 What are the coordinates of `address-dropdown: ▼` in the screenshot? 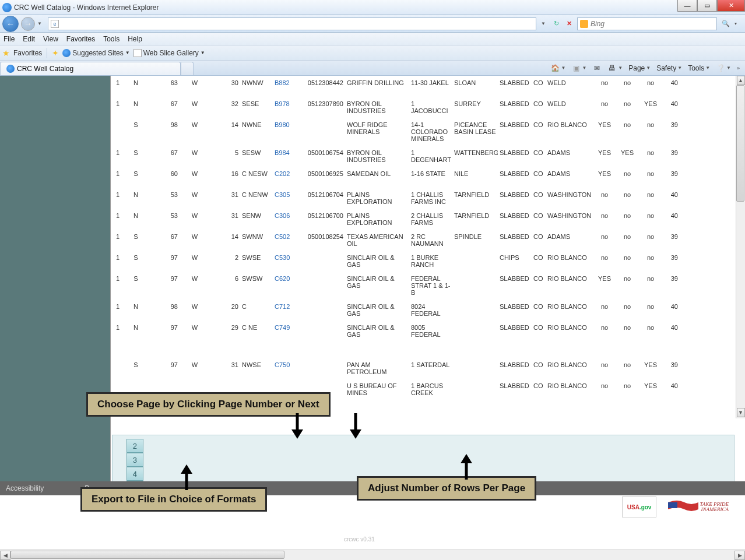 It's located at (545, 23).